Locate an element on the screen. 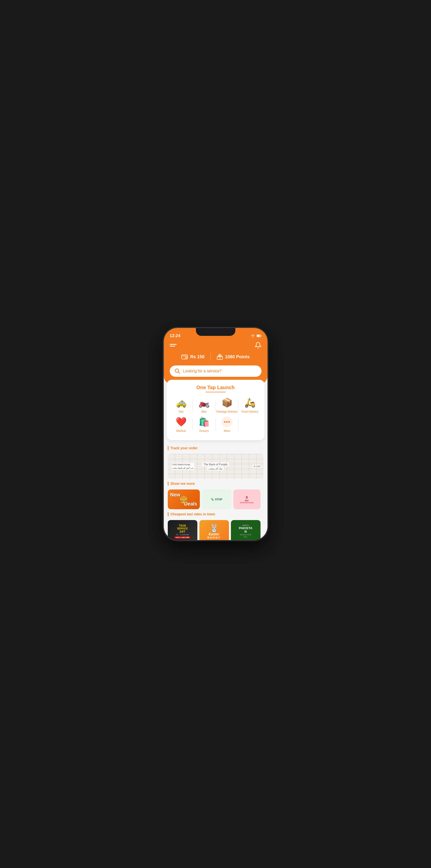  services-card: One Tap Launch 🚕 Taxi 🏍️ Bike 📦 Package … is located at coordinates (216, 410).